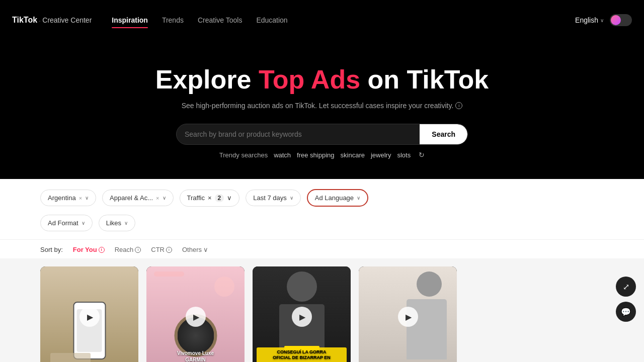 The image size is (644, 362). Describe the element at coordinates (196, 317) in the screenshot. I see `play-icon-2: ▶` at that location.